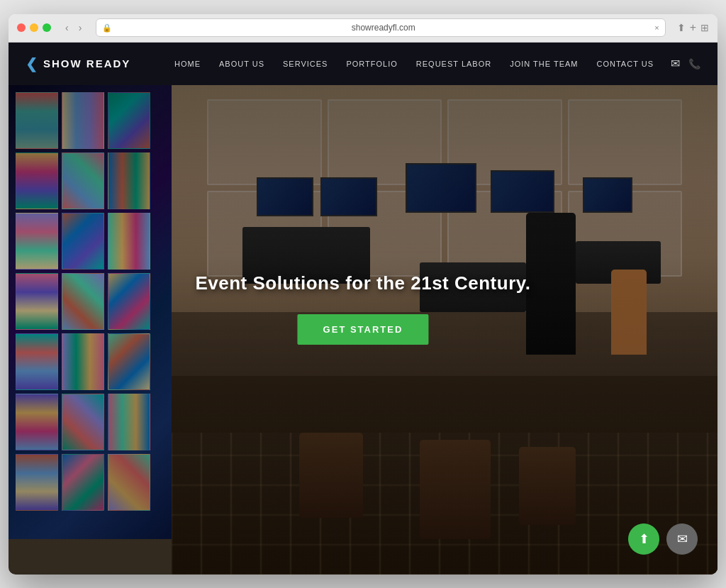  Describe the element at coordinates (644, 539) in the screenshot. I see `fab-share-button: ⬆` at that location.